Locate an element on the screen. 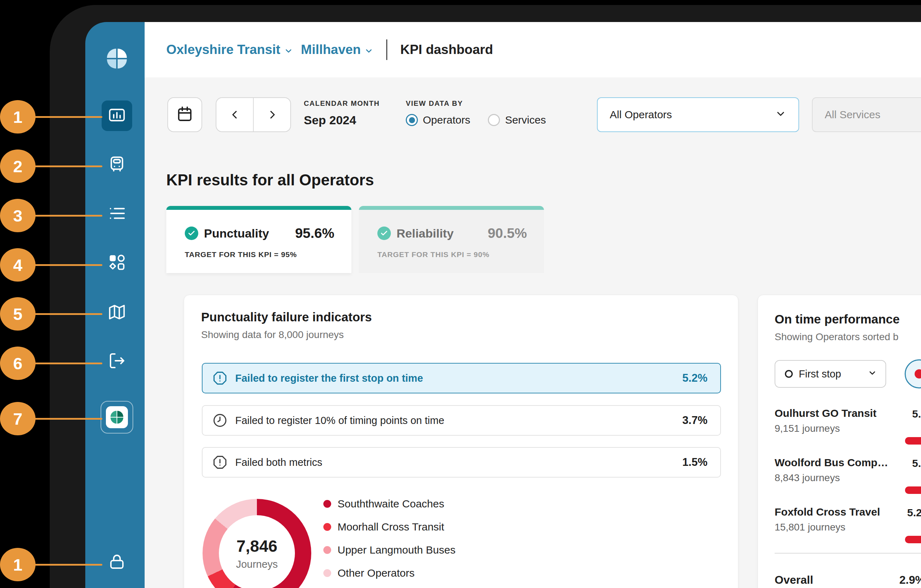 The height and width of the screenshot is (588, 921). tab-value: 90.5% is located at coordinates (507, 233).